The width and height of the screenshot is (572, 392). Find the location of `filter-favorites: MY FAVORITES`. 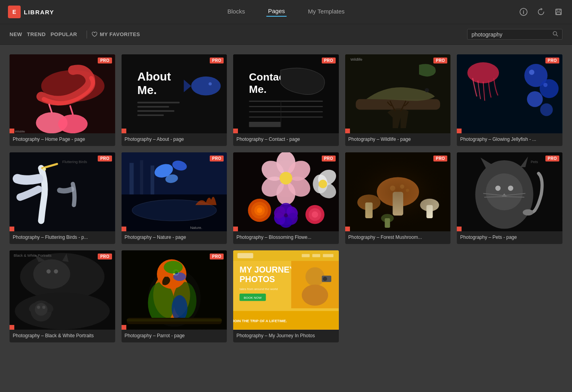

filter-favorites: MY FAVORITES is located at coordinates (116, 34).